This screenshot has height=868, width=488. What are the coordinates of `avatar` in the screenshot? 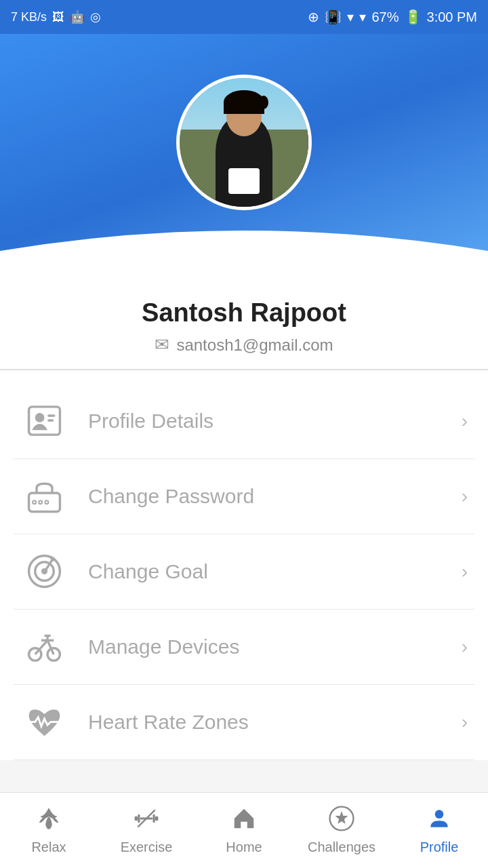 It's located at (244, 142).